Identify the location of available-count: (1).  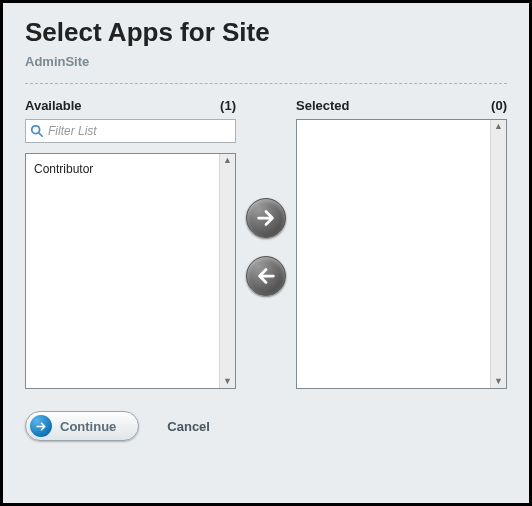
(228, 106).